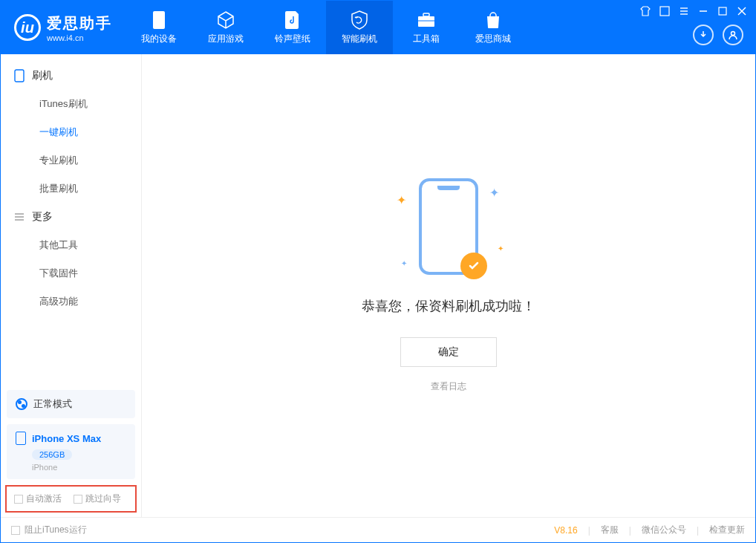 The image size is (756, 543). What do you see at coordinates (97, 499) in the screenshot?
I see `skip-guide-checkbox: 跳过向导` at bounding box center [97, 499].